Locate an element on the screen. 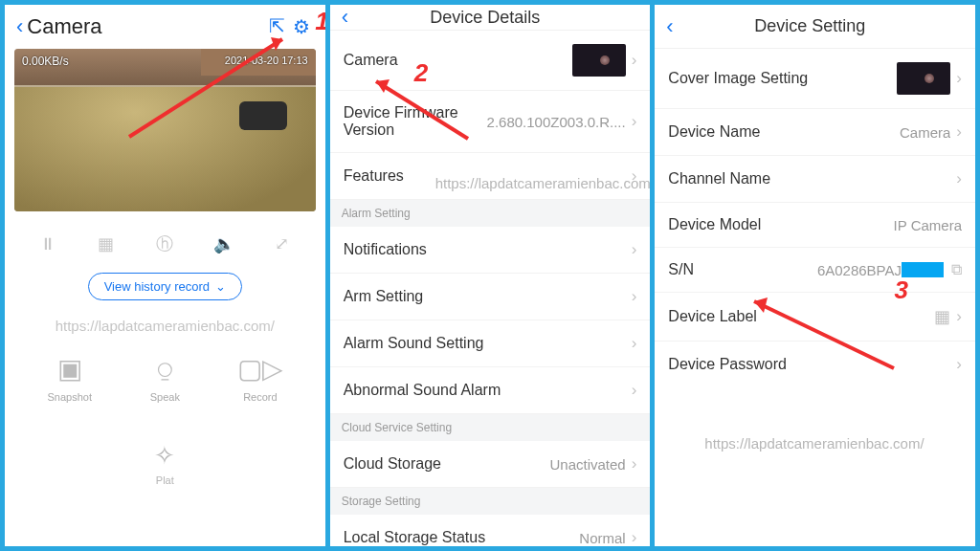 The width and height of the screenshot is (980, 551). section-cloud: Cloud Service Setting is located at coordinates (490, 428).